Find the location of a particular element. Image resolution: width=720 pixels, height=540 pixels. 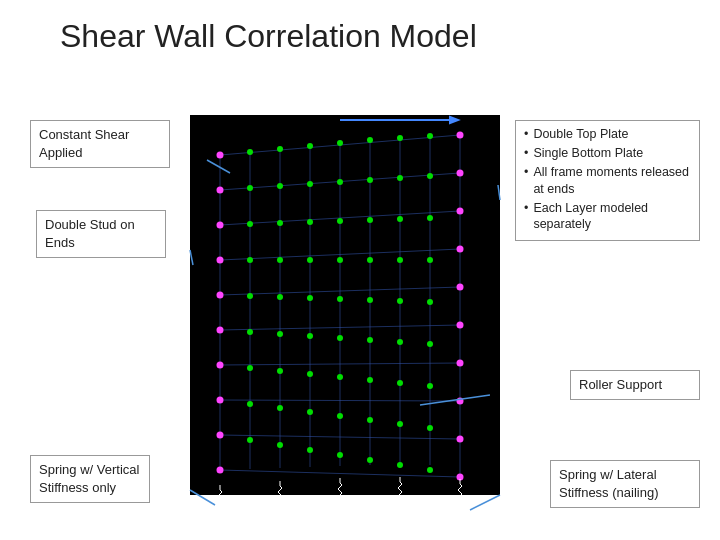

bullet-points-box: Double Top Plate Single Bottom Plate All… is located at coordinates (608, 180).